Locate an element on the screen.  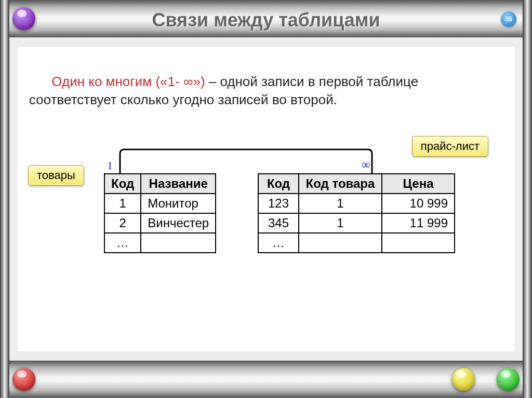
page-title: Связи между таблицами is located at coordinates (266, 20).